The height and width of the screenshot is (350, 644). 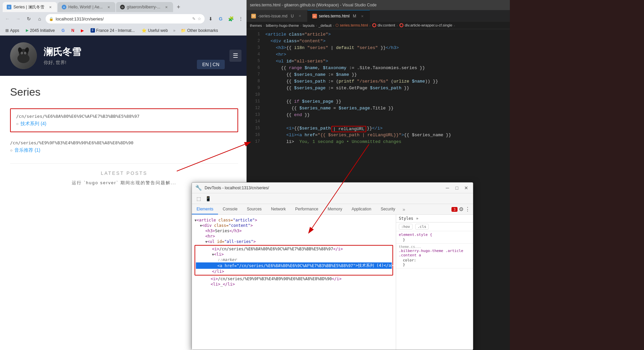 I want to click on bookmark-2045-label: 2045 Initiative, so click(x=42, y=31).